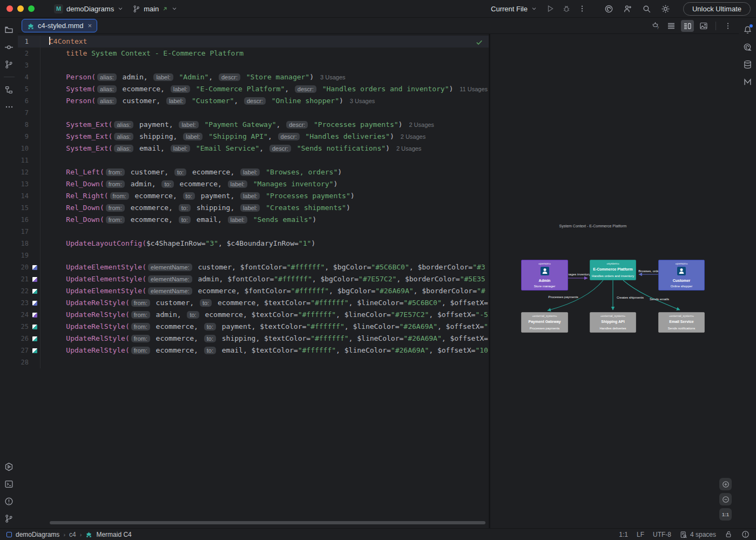 This screenshot has height=540, width=756. I want to click on code-line: 22 UpdateElementStyle(elementName: ecomm…, so click(253, 291).